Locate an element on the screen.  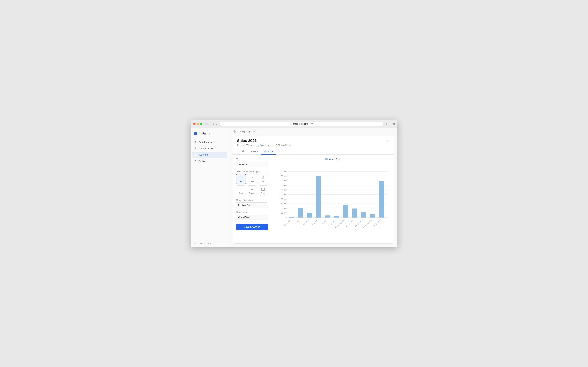
fullscreen-button is located at coordinates (201, 124).